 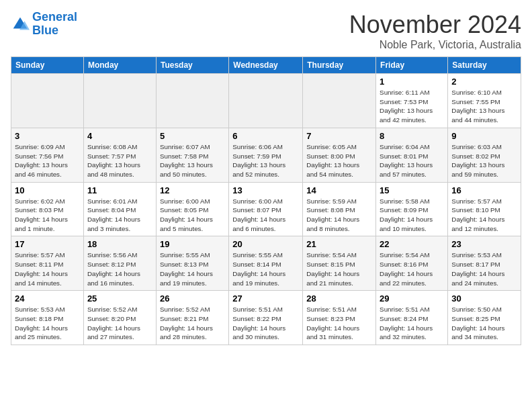 I want to click on calendar-cell: 26Sunrise: 5:52 AM Sunset: 8:21 PM Dayli…, so click(x=192, y=318).